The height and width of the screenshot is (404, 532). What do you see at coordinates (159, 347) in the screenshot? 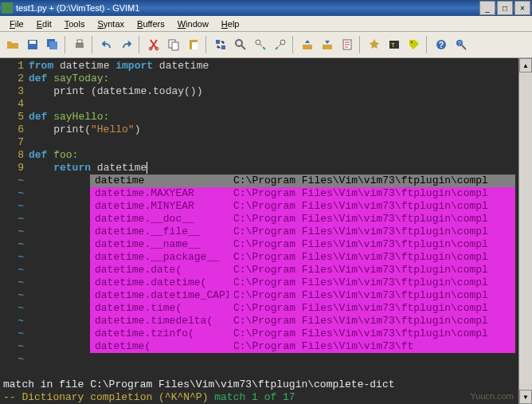
I see `completion-keyword: datetime(` at bounding box center [159, 347].